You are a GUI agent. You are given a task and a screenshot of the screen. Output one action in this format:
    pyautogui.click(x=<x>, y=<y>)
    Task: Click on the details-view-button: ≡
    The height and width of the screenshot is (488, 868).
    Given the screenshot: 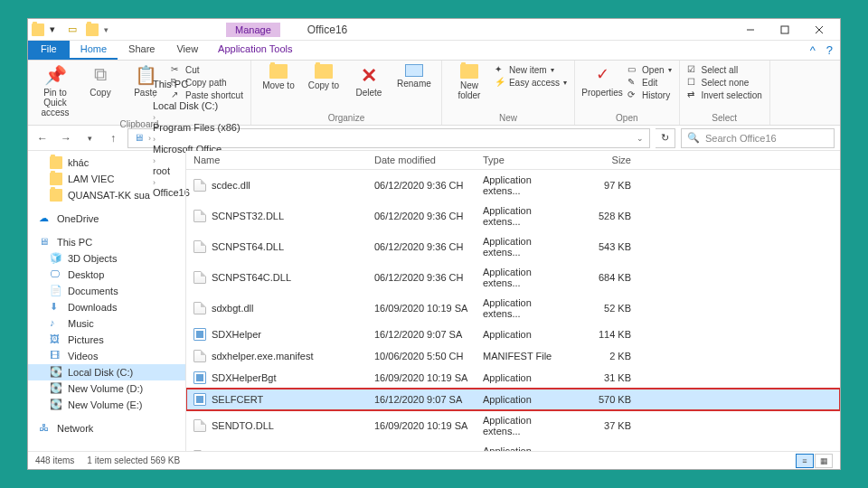 What is the action you would take?
    pyautogui.click(x=805, y=461)
    